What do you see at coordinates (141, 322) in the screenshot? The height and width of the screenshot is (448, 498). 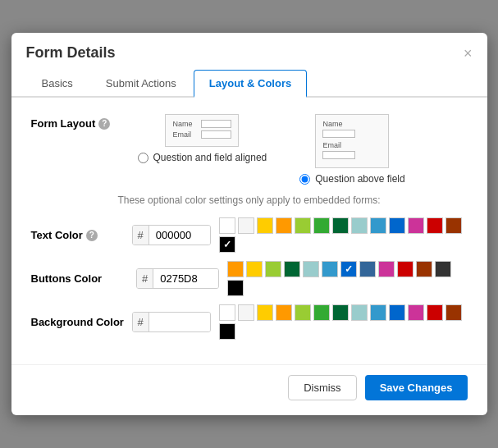 I see `background-color-hash: #` at bounding box center [141, 322].